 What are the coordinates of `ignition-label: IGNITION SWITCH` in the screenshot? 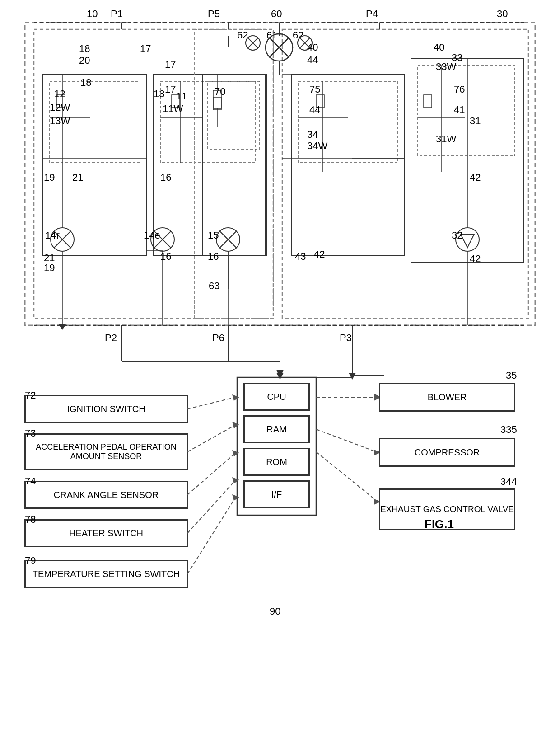 It's located at (106, 409).